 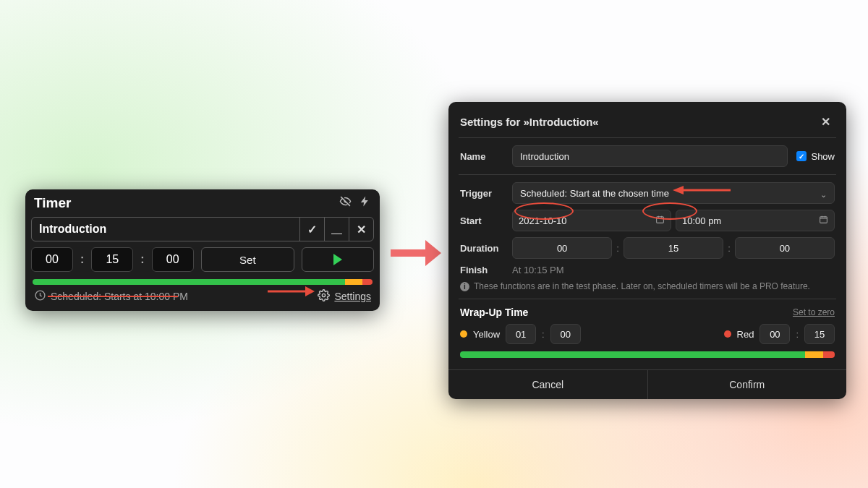 What do you see at coordinates (823, 156) in the screenshot?
I see `show-label: Show` at bounding box center [823, 156].